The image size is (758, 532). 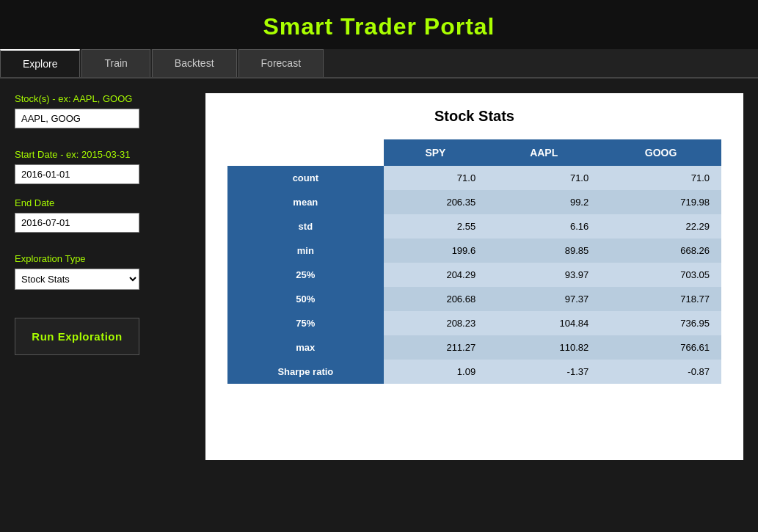 I want to click on row-value: 718.77, so click(x=660, y=299).